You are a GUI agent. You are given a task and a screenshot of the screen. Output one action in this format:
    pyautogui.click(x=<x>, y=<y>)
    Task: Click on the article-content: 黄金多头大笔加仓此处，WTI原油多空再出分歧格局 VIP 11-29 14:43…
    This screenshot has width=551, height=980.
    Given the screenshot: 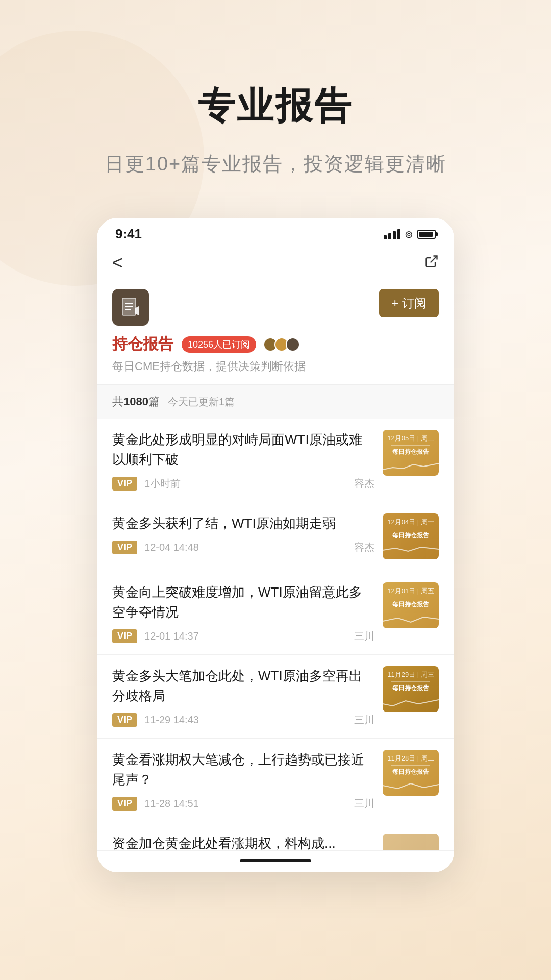 What is the action you would take?
    pyautogui.click(x=243, y=696)
    